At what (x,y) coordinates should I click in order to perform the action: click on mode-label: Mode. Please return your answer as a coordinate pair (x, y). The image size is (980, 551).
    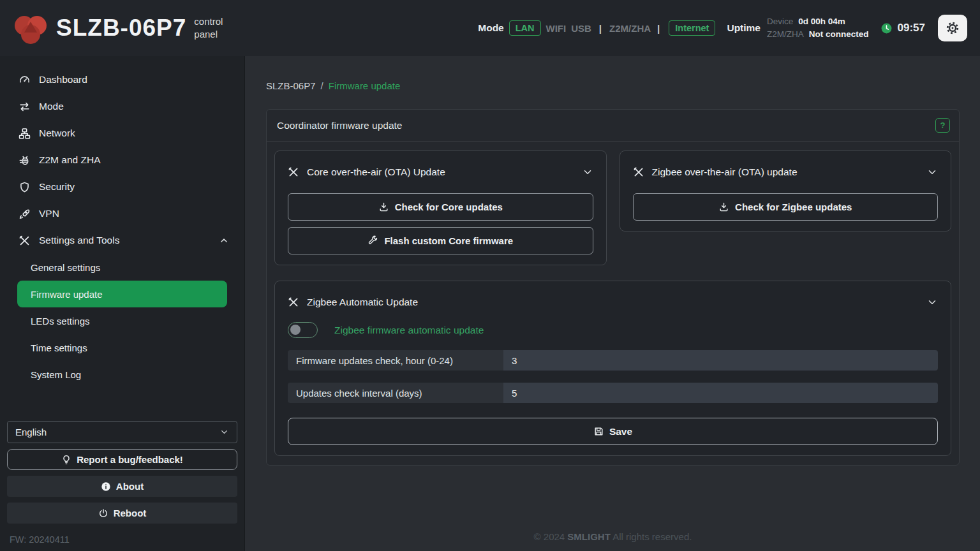
    Looking at the image, I should click on (491, 28).